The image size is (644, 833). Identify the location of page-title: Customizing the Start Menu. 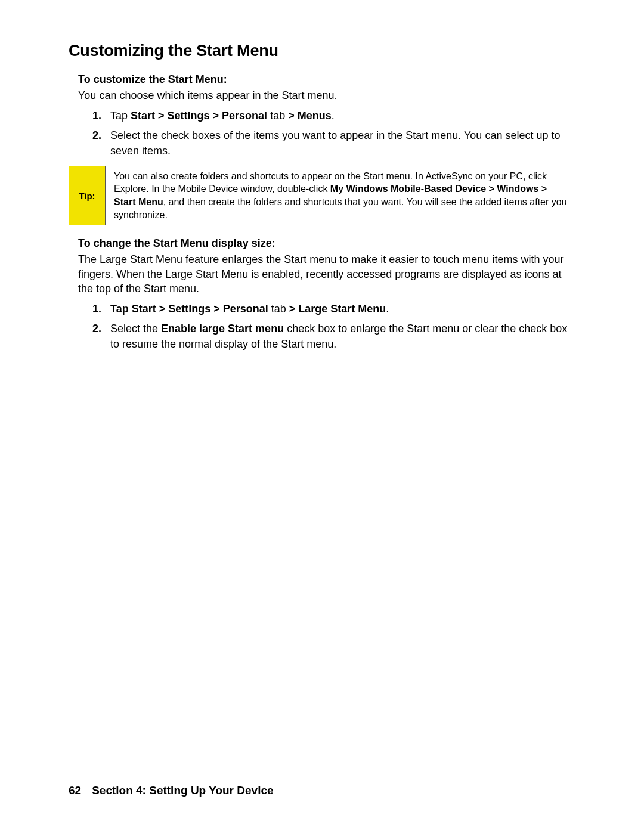
(323, 51).